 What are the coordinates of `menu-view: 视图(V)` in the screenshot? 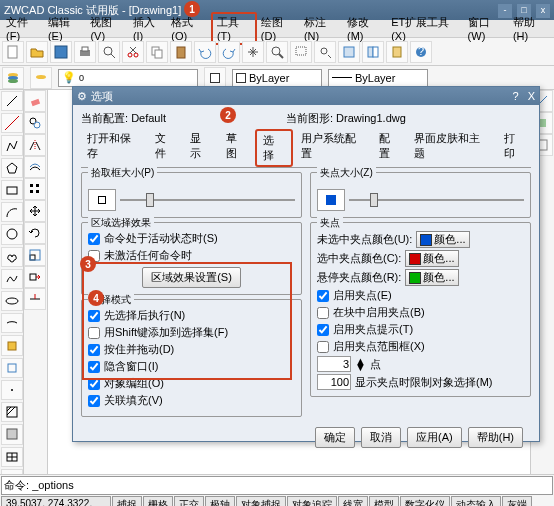 It's located at (107, 28).